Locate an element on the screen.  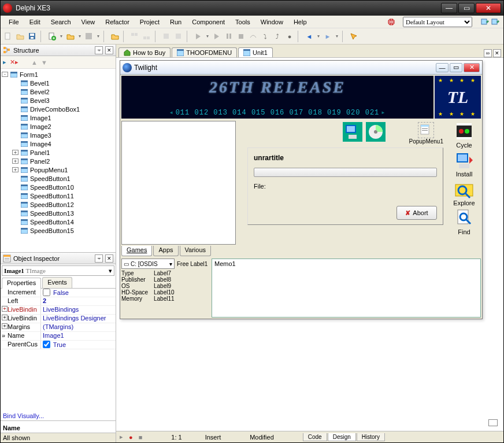
dform-min-button: — is located at coordinates (442, 68).